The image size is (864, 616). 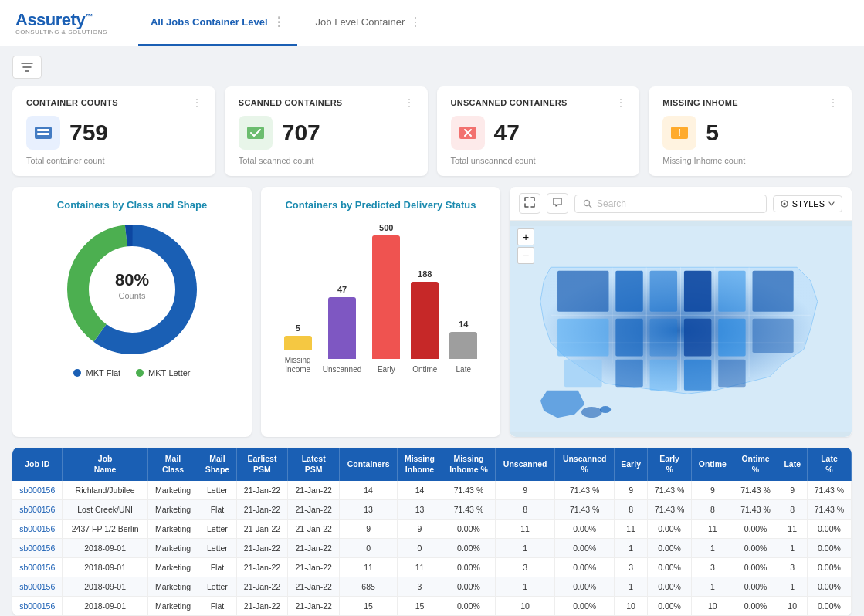 What do you see at coordinates (530, 204) in the screenshot?
I see `map-fullscreen-button` at bounding box center [530, 204].